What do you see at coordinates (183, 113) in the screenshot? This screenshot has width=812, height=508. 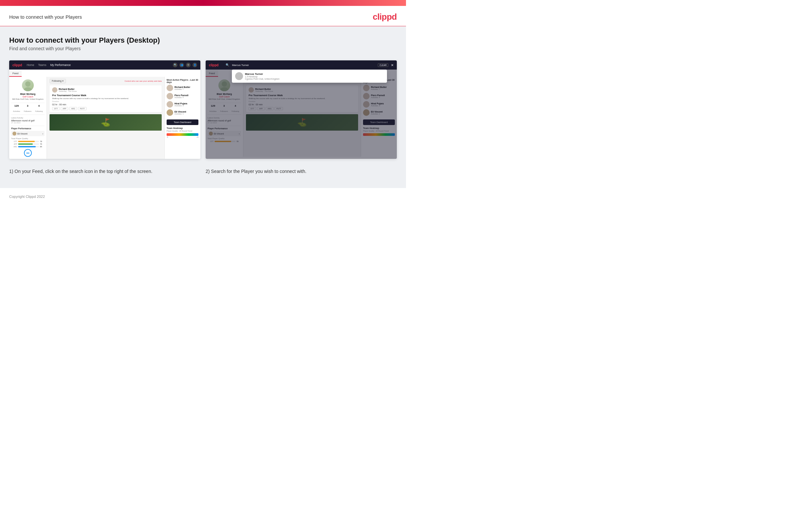 I see `player-item-eli-1: Eli Vincent Activities: 1` at bounding box center [183, 113].